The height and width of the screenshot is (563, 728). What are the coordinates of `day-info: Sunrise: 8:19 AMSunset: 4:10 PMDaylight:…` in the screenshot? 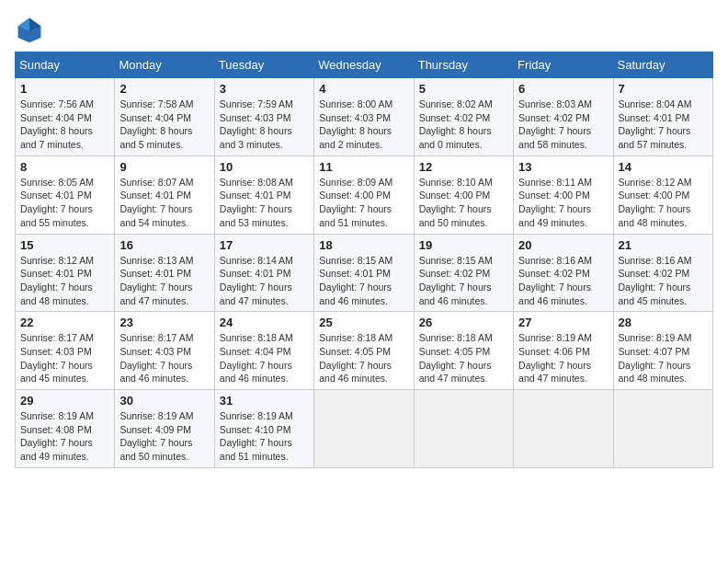 It's located at (265, 436).